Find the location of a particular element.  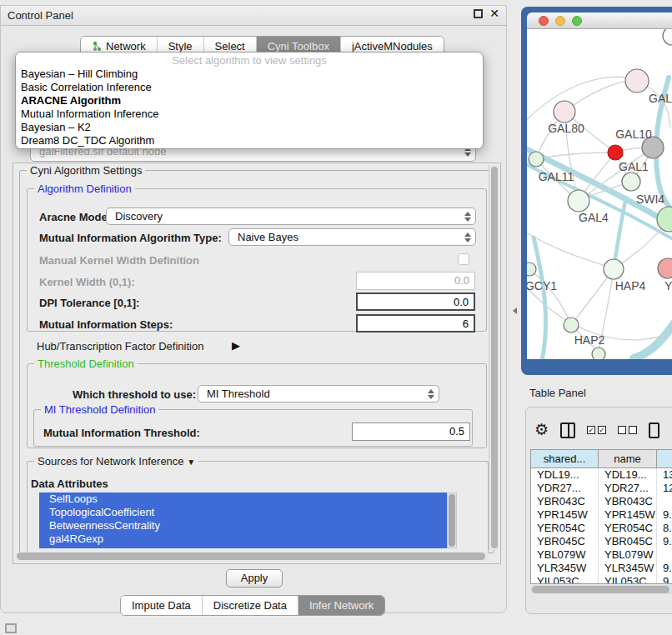

table-row: YDR27...YDR27...12 is located at coordinates (602, 488).